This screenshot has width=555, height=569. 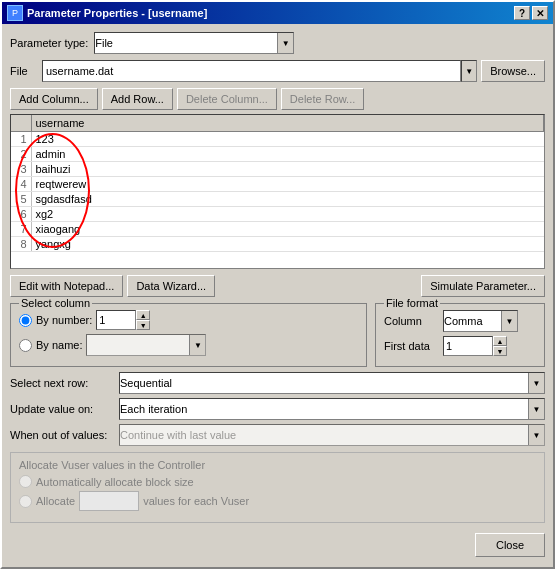 What do you see at coordinates (26, 320) in the screenshot?
I see `by-number-radio` at bounding box center [26, 320].